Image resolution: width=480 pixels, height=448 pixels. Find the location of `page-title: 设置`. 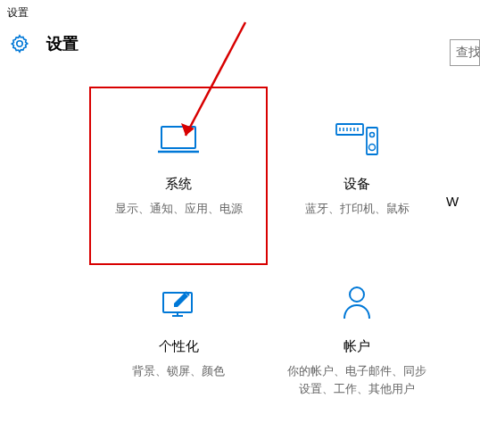

page-title: 设置 is located at coordinates (62, 44).